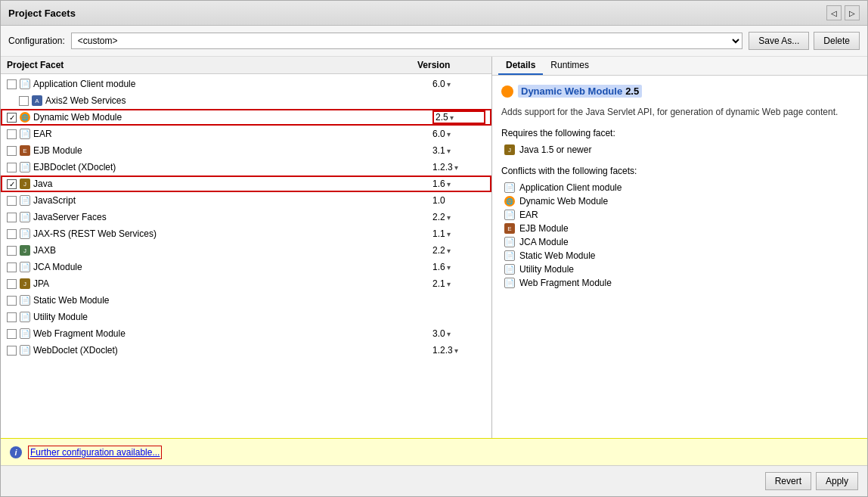 This screenshot has height=497, width=868. What do you see at coordinates (246, 350) in the screenshot?
I see `facet-item-webdoclet: 📄WebDoclet (XDoclet)1.2.3 ▾` at bounding box center [246, 350].